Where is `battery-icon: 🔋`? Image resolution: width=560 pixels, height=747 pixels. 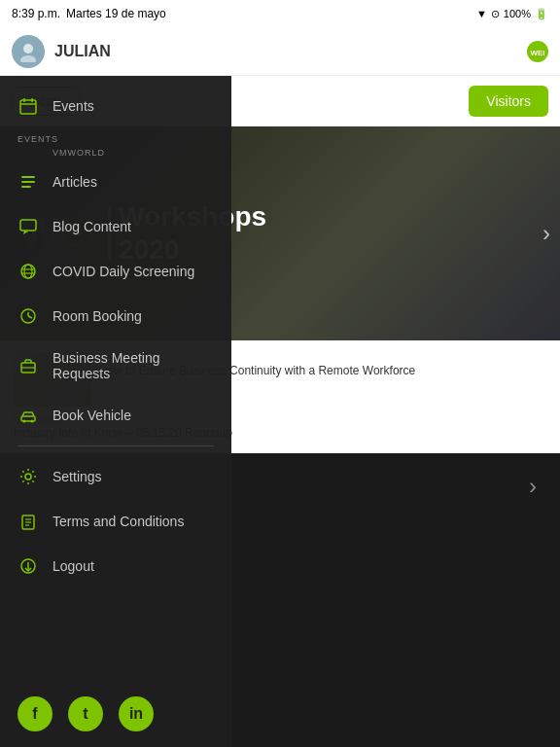 battery-icon: 🔋 is located at coordinates (542, 14).